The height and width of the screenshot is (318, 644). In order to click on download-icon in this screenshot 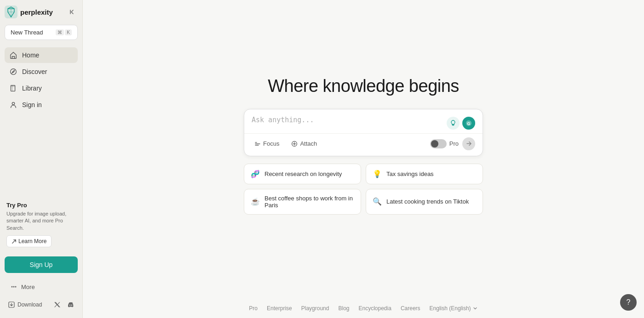, I will do `click(12, 305)`.